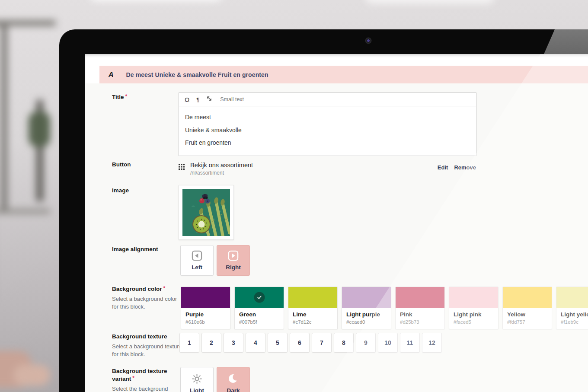 The image size is (588, 392). Describe the element at coordinates (209, 99) in the screenshot. I see `resize-diagonal-icon` at that location.